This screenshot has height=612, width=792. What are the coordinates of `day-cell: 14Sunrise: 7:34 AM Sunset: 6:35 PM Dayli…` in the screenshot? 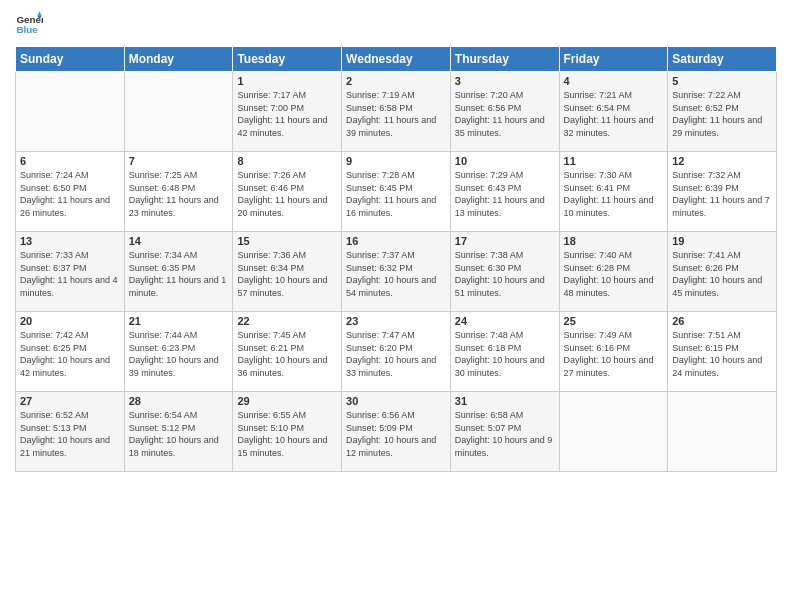 It's located at (178, 272).